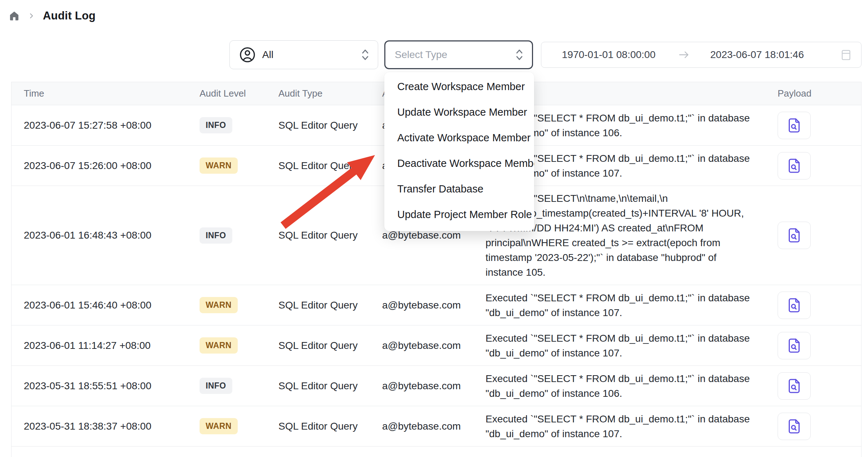 The height and width of the screenshot is (457, 868). What do you see at coordinates (437, 426) in the screenshot?
I see `table-row: 2023-05-31 18:38:37 +08:00WARNSQL Editor…` at bounding box center [437, 426].